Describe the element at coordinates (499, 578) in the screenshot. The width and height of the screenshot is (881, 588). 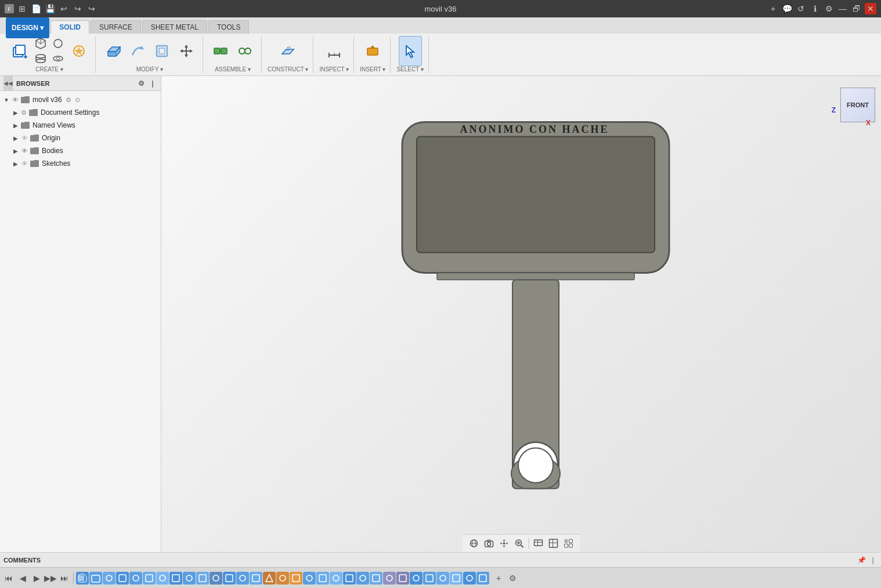
I see `timeline-add-button: +` at that location.